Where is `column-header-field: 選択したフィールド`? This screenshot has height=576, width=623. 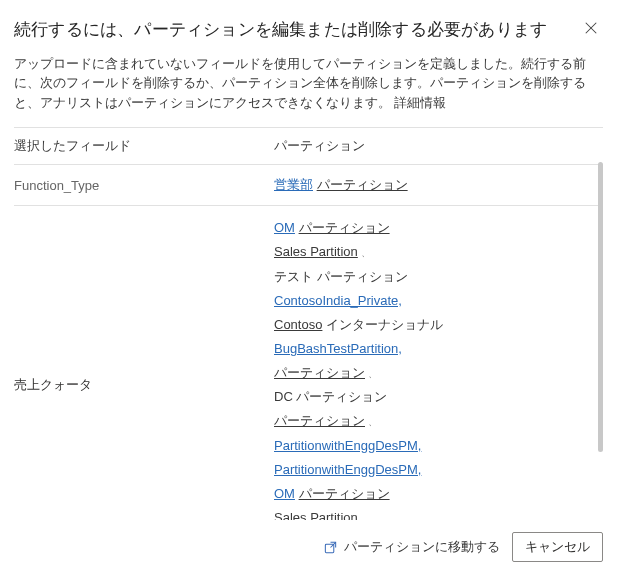
column-header-field: 選択したフィールド is located at coordinates (144, 146).